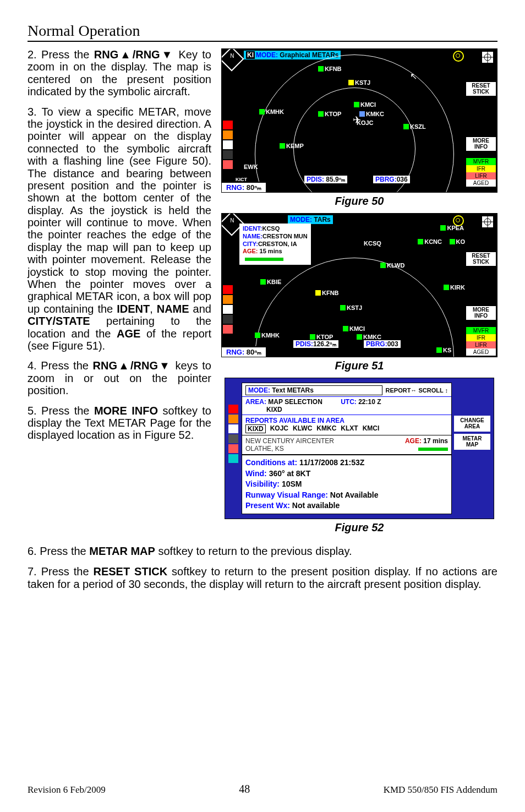 The height and width of the screenshot is (812, 525). I want to click on aircraft-icon: ✈, so click(357, 120).